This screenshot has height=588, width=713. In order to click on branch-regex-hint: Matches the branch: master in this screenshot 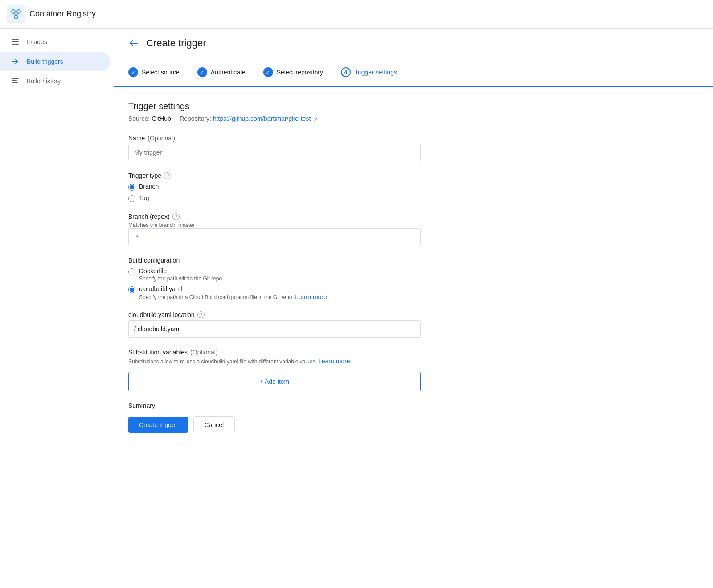, I will do `click(275, 225)`.